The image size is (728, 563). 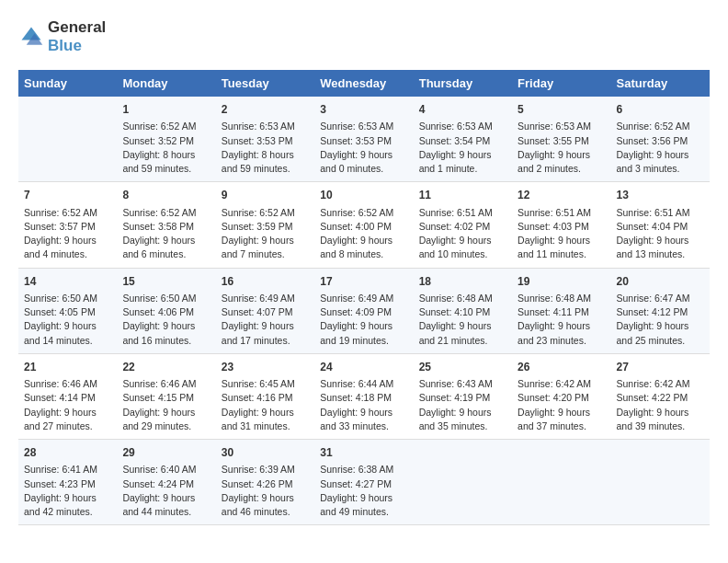 I want to click on day-info-line: Sunset: 4:09 PM, so click(x=364, y=313).